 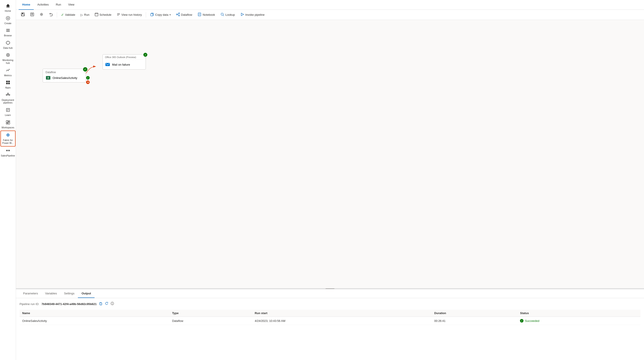 What do you see at coordinates (68, 15) in the screenshot?
I see `validate-button: ✓ Validate` at bounding box center [68, 15].